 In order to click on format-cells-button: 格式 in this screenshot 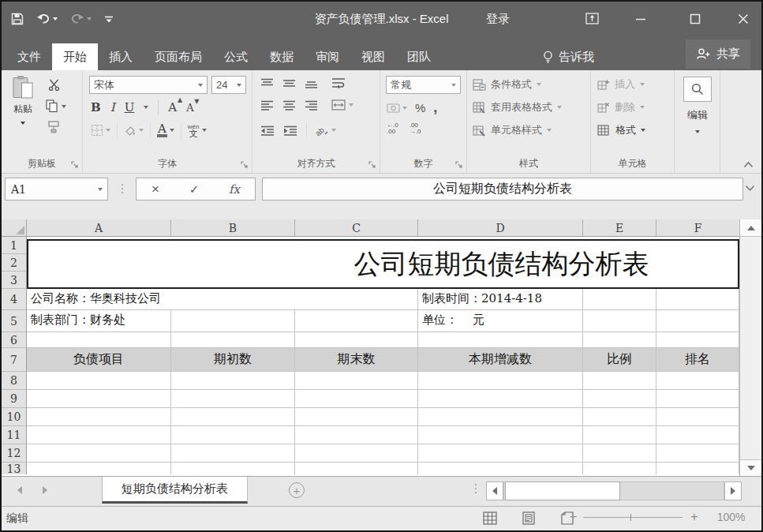, I will do `click(622, 130)`.